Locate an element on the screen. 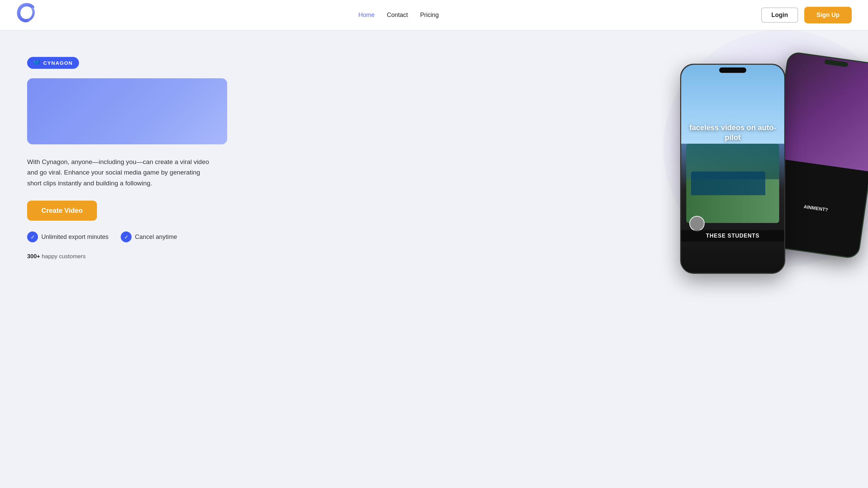 The height and width of the screenshot is (488, 868). brand-badge: 💙 CYNAGON is located at coordinates (53, 63).